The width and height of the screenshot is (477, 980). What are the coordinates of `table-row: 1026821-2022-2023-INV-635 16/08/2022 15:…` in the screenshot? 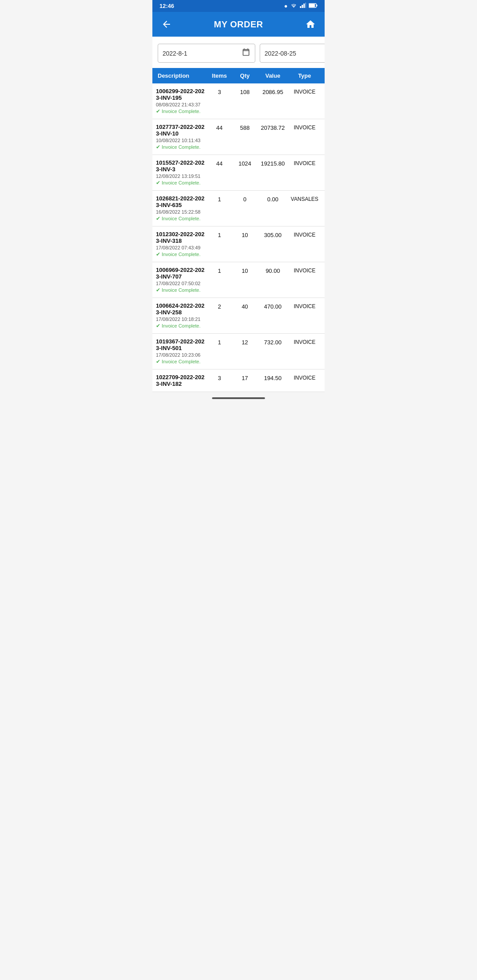 It's located at (238, 208).